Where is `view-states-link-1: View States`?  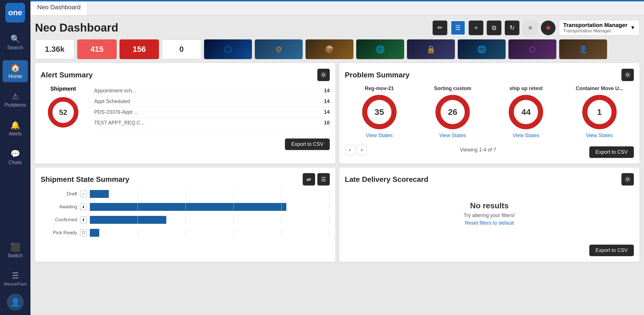 view-states-link-1: View States is located at coordinates (453, 136).